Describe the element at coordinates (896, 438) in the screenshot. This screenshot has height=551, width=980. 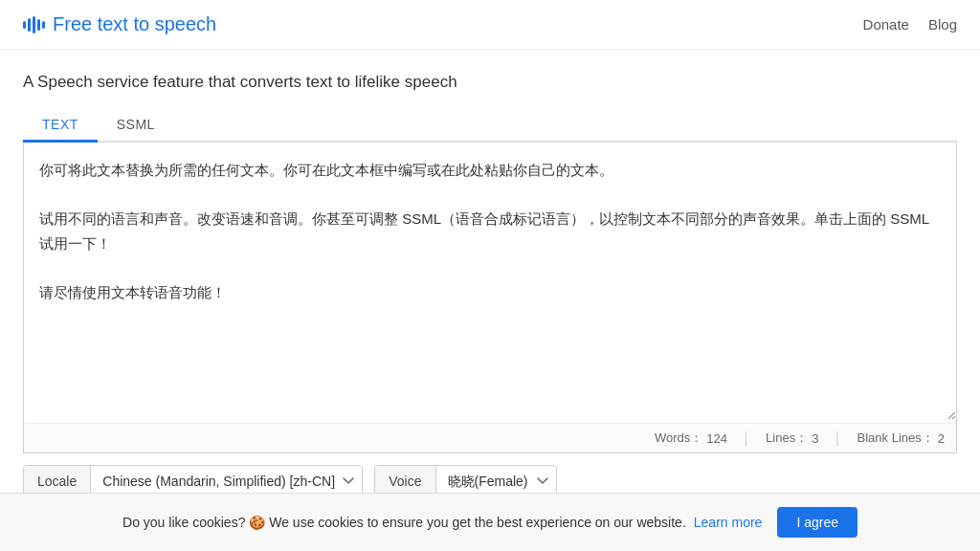
I see `blank-lines-label: Blank Lines：` at that location.